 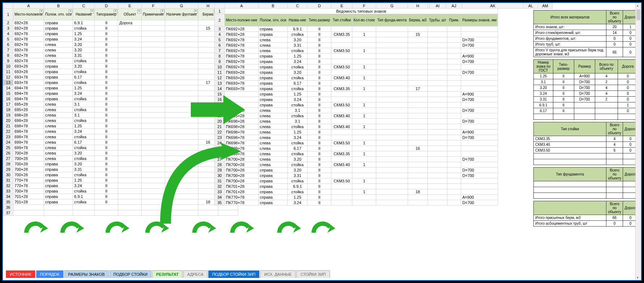 I want to click on col-header: B, so click(x=58, y=6).